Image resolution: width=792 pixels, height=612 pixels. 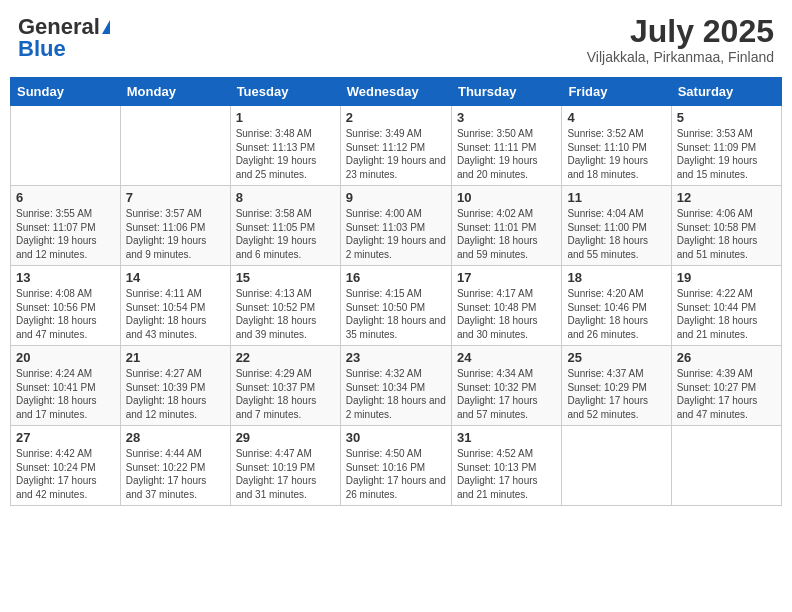 What do you see at coordinates (726, 314) in the screenshot?
I see `day-details: Sunrise: 4:22 AM Sunset: 10:44 PM Daylig…` at bounding box center [726, 314].